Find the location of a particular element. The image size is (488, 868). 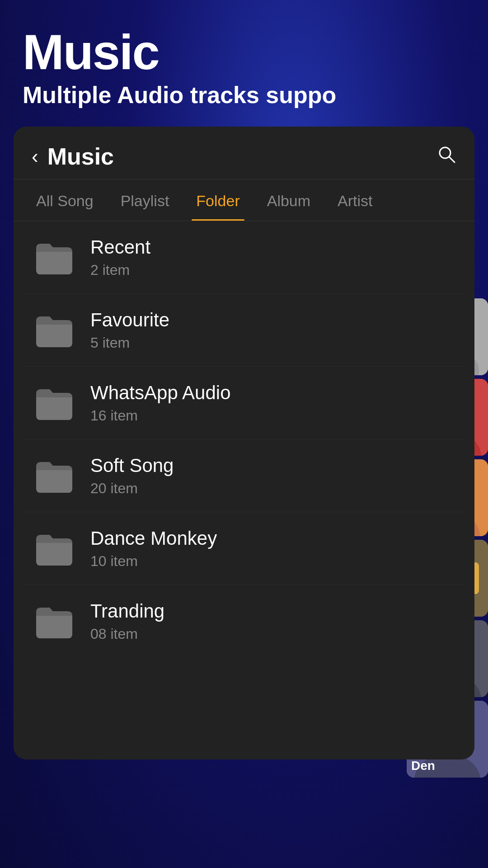

folder-info-tranding: Tranding 08 item is located at coordinates (127, 621).